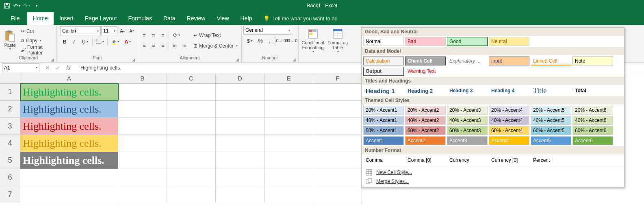 The width and height of the screenshot is (644, 213). I want to click on style-item: 20% - Accent4, so click(509, 110).